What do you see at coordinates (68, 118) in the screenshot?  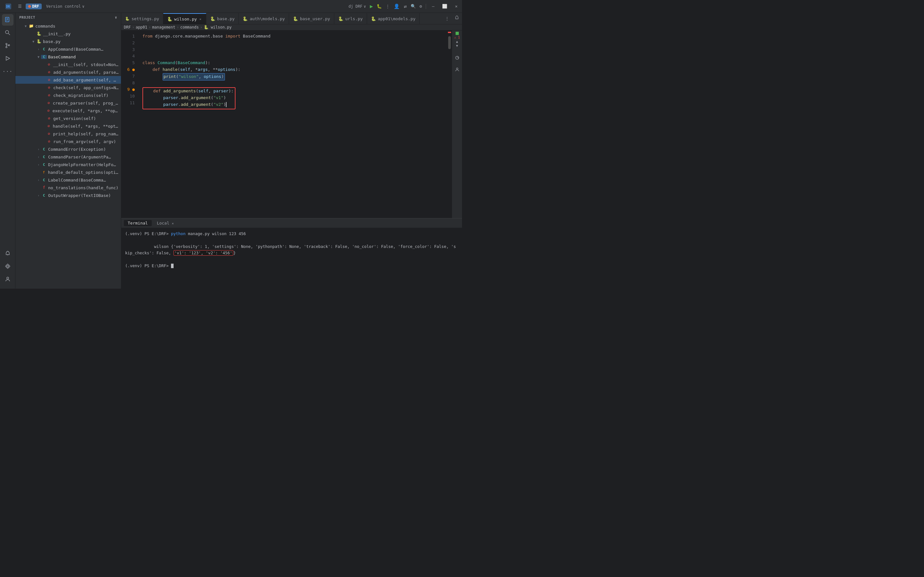 I see `sidebar-item-get-version: ⊘ get_version(self)` at bounding box center [68, 118].